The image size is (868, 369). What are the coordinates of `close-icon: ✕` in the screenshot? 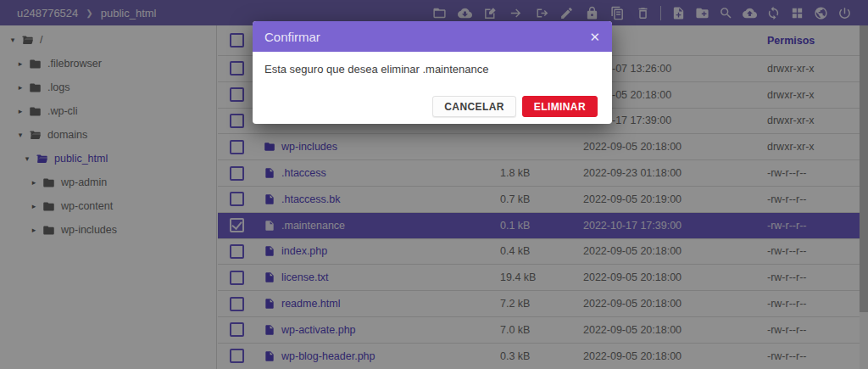 It's located at (595, 37).